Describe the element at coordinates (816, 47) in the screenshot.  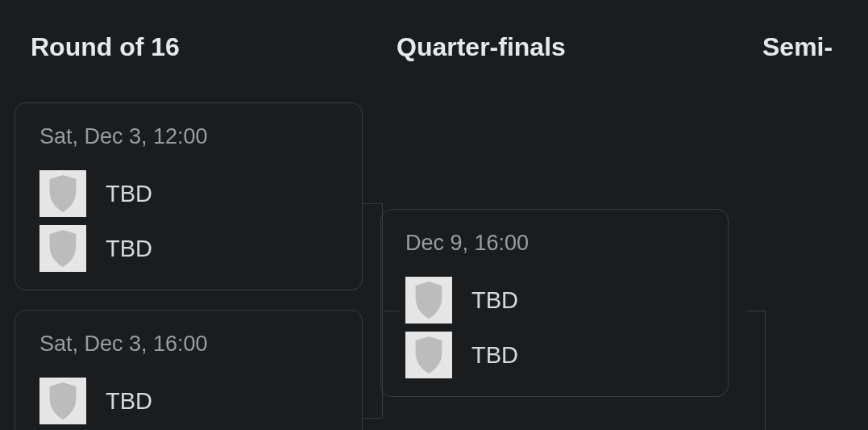
I see `round-title-sf: Semi-` at that location.